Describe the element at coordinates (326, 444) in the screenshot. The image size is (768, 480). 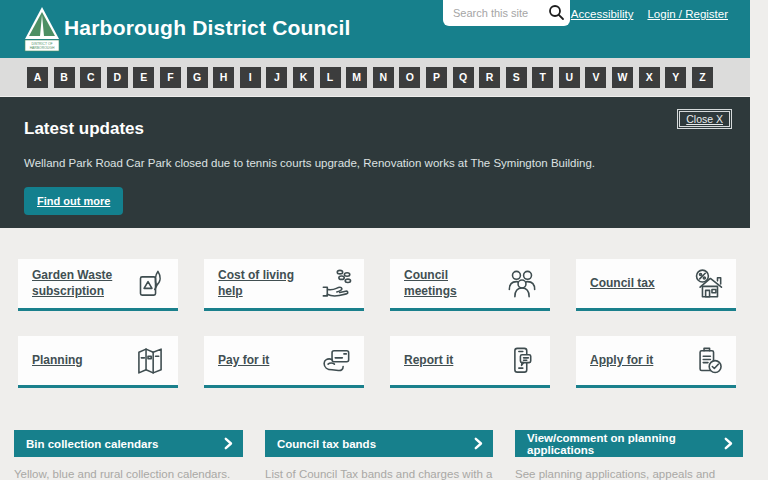
I see `quick-link-label: Council tax bands` at that location.